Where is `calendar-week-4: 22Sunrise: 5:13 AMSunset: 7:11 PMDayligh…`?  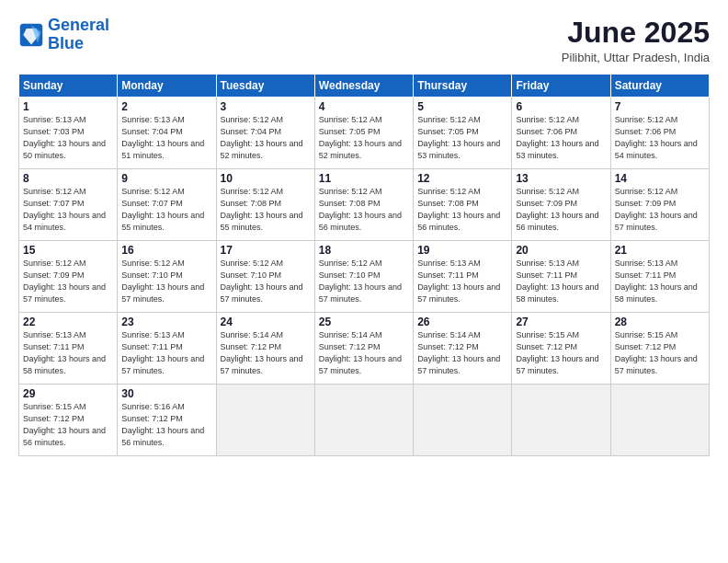
calendar-week-4: 22Sunrise: 5:13 AMSunset: 7:11 PMDayligh… is located at coordinates (364, 349).